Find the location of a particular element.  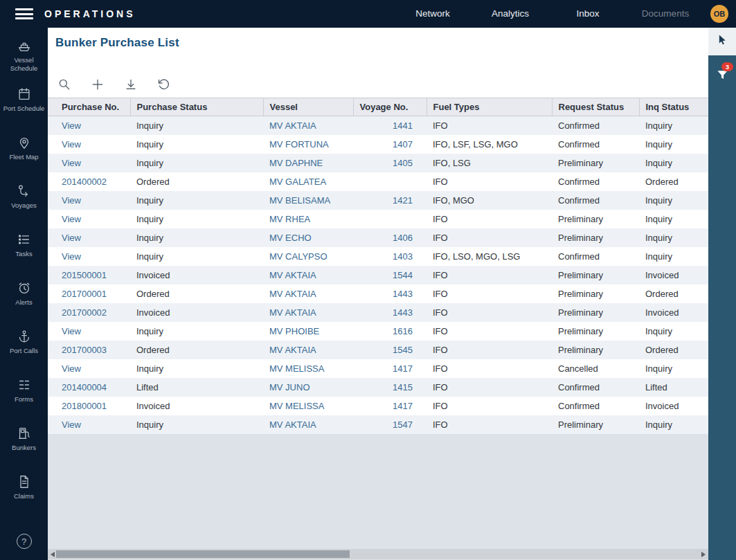

scroll-right-arrow is located at coordinates (703, 554).